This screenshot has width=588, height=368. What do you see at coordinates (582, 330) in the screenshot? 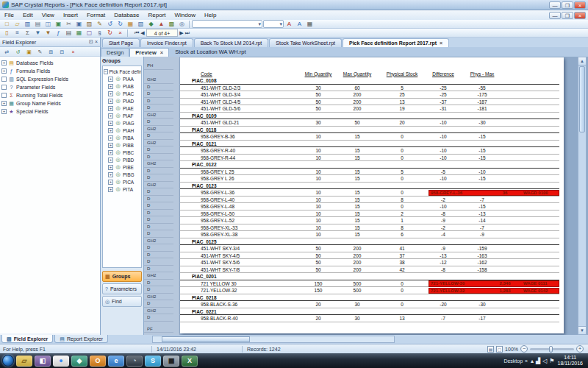
I see `scroll-down-icon: ▼` at bounding box center [582, 330].